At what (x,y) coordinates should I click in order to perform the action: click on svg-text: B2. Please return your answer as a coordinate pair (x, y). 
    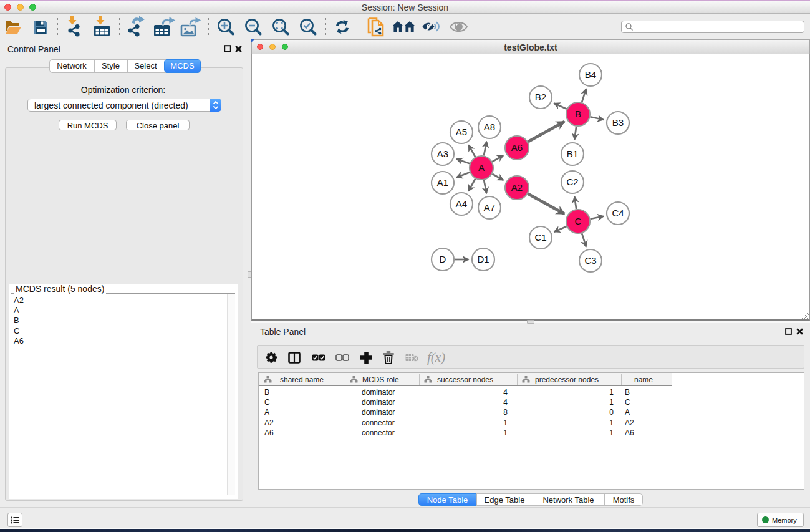
    Looking at the image, I should click on (541, 97).